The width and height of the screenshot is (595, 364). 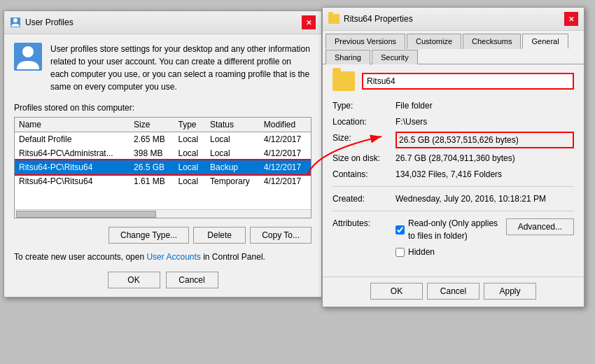 What do you see at coordinates (190, 125) in the screenshot?
I see `col-type: Type` at bounding box center [190, 125].